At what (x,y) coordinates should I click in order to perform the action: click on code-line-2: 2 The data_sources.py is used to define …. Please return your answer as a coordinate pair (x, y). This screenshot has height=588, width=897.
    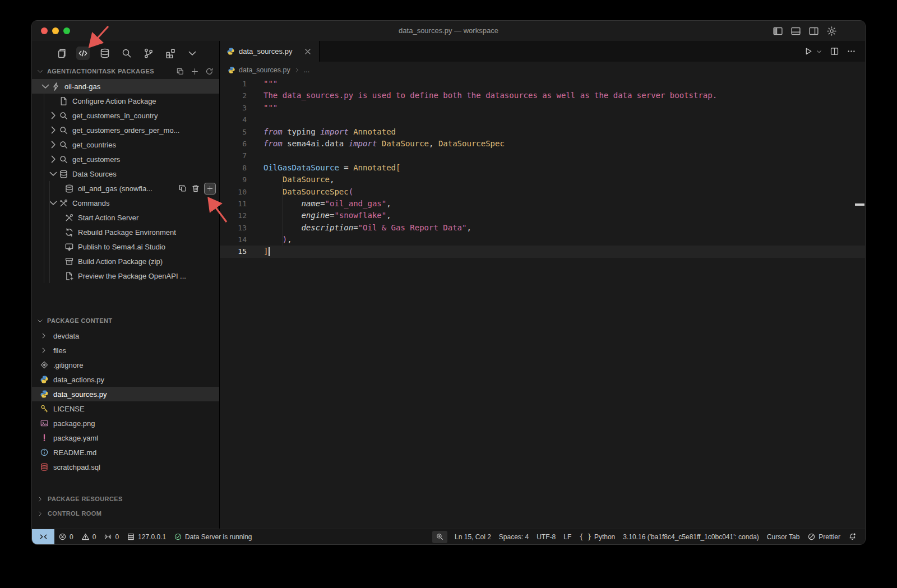
    Looking at the image, I should click on (543, 95).